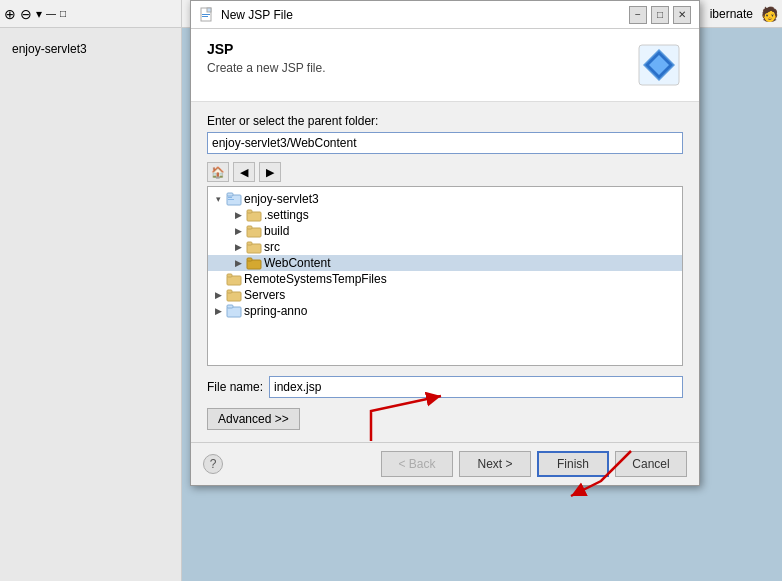 Image resolution: width=782 pixels, height=581 pixels. Describe the element at coordinates (276, 231) in the screenshot. I see `tree-label-build: build` at that location.